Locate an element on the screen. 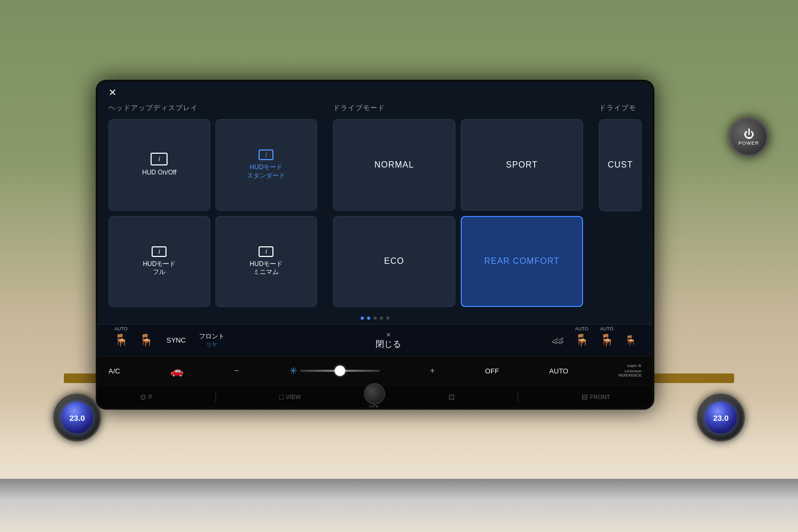  fan-slider-group: ✳ is located at coordinates (335, 371).